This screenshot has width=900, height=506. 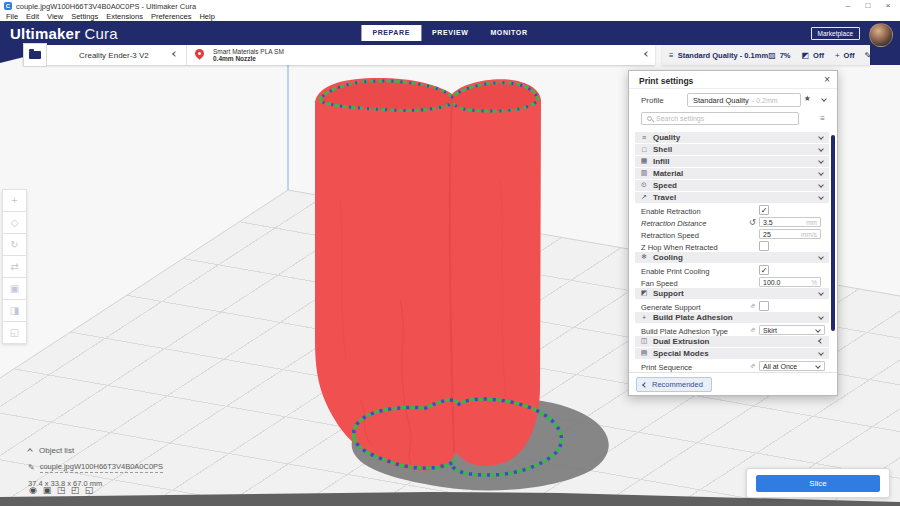 I want to click on category-dual-extrusion: ◫Dual Extrusion, so click(x=732, y=342).